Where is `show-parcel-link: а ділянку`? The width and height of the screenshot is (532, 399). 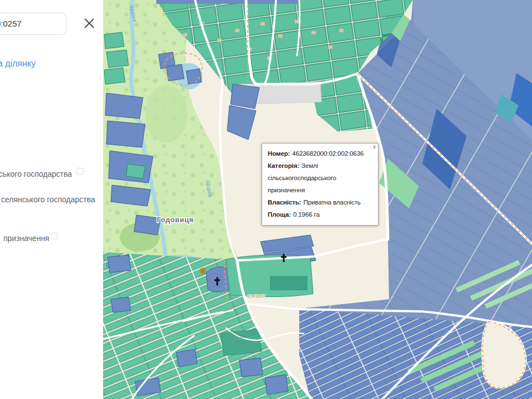 show-parcel-link: а ділянку is located at coordinates (18, 64).